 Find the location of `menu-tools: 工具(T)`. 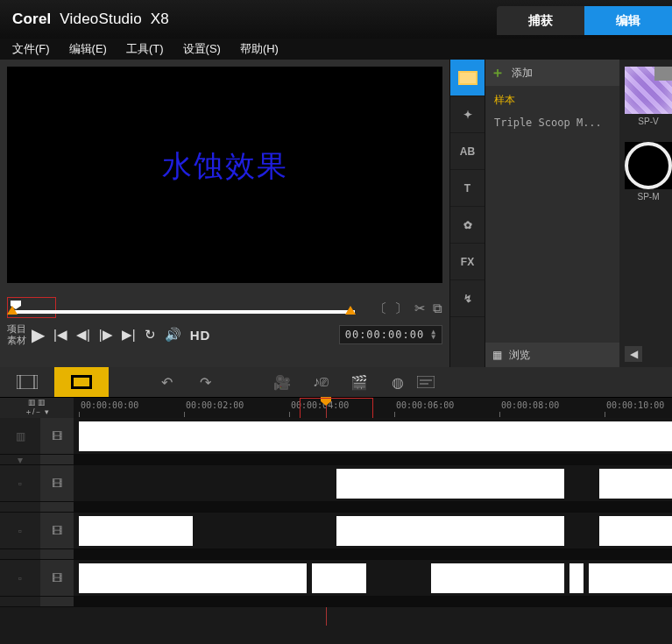

menu-tools: 工具(T) is located at coordinates (145, 49).